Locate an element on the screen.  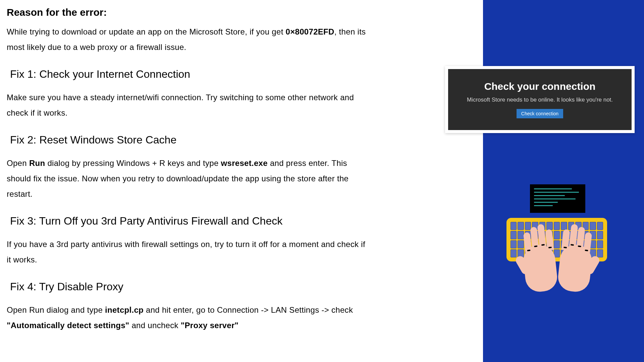
text-fragment: Make sure you have a steady internet/wif… is located at coordinates (180, 105).